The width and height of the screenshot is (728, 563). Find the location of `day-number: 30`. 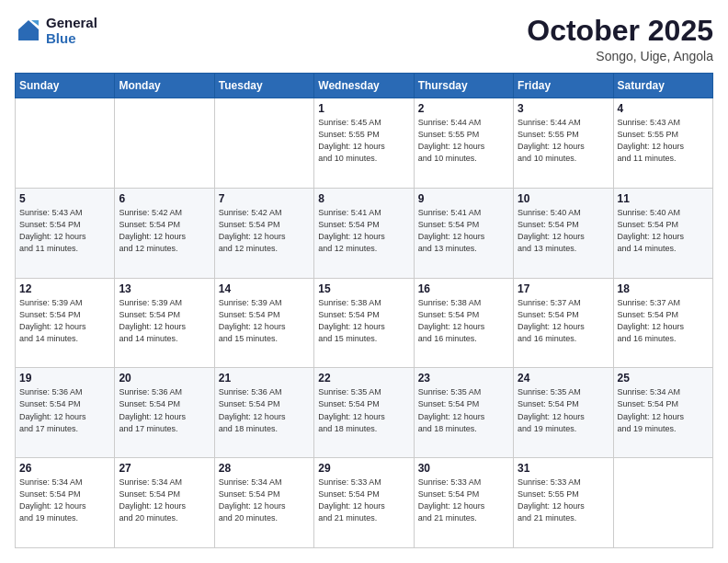

day-number: 30 is located at coordinates (463, 468).